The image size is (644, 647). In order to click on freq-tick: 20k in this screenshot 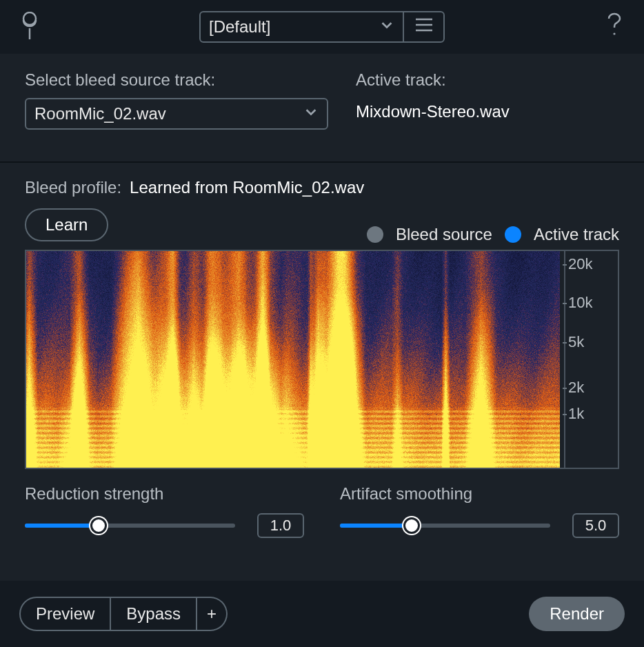, I will do `click(581, 264)`.